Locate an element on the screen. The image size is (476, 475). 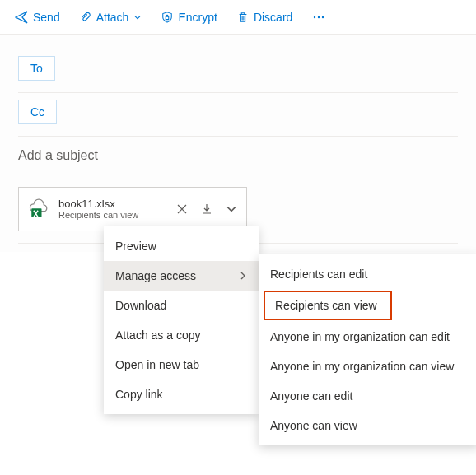
submenu-anyone-view: Anyone can view is located at coordinates (367, 426).